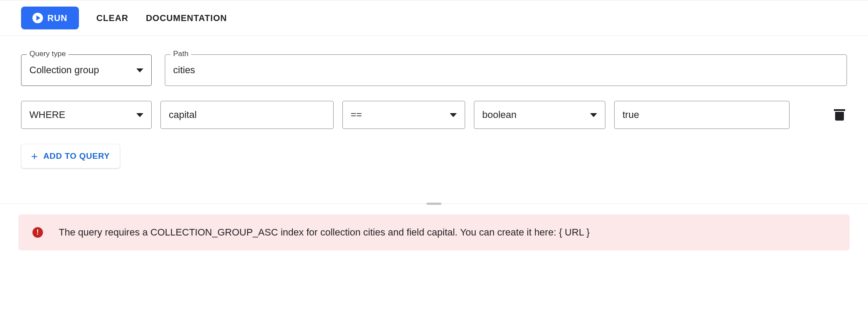 Image resolution: width=868 pixels, height=314 pixels. What do you see at coordinates (247, 115) in the screenshot?
I see `field-input-box` at bounding box center [247, 115].